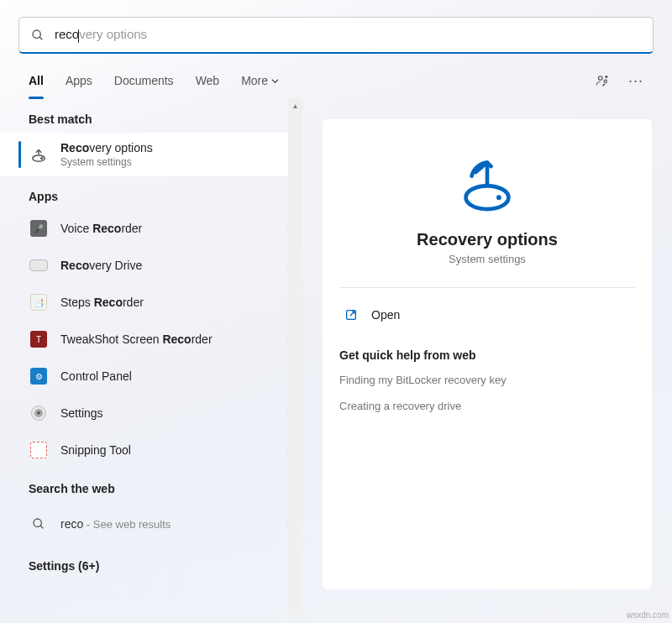 The image size is (672, 623). Describe the element at coordinates (487, 184) in the screenshot. I see `recovery-large-icon` at that location.